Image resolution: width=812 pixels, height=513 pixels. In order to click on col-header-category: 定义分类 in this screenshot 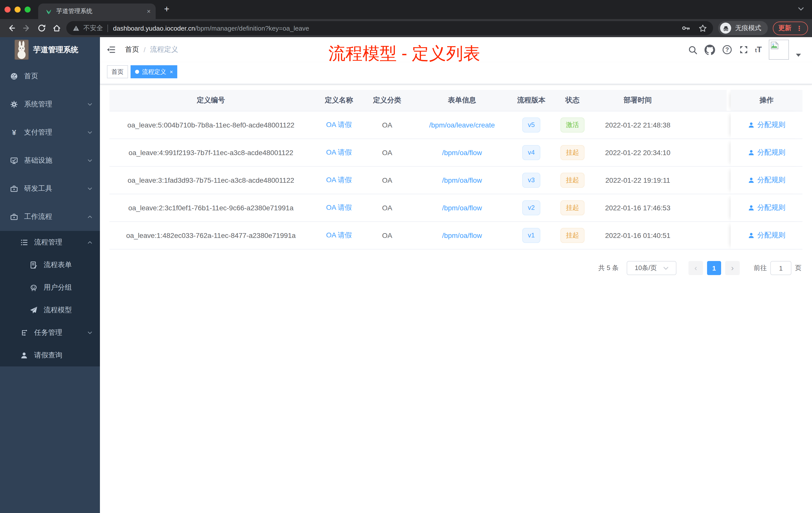, I will do `click(387, 101)`.